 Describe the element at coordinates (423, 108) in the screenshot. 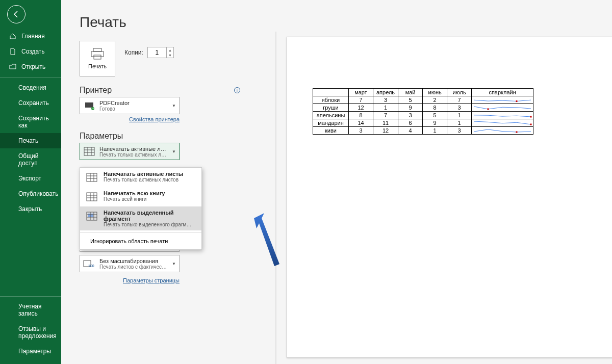

I see `table-row: груши121983` at that location.